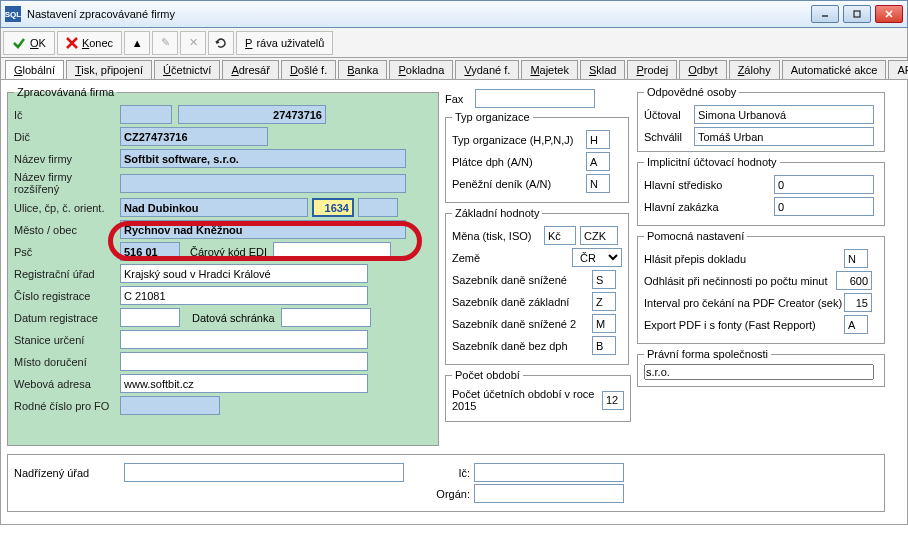 The width and height of the screenshot is (908, 535). Describe the element at coordinates (450, 473) in the screenshot. I see `bottom-ic-label: Ič:` at that location.